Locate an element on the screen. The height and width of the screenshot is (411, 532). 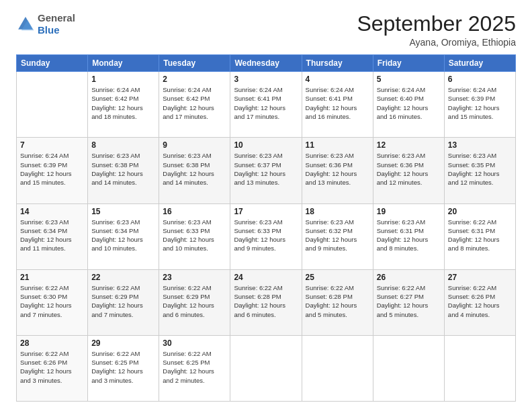
calendar-cell: 7Sunrise: 6:24 AM Sunset: 6:39 PM Daylig… is located at coordinates (52, 171).